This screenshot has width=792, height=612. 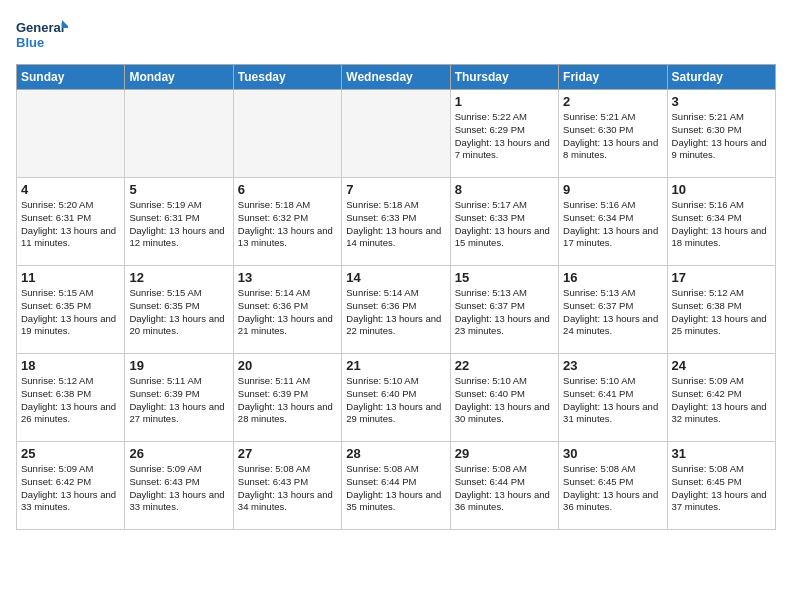 I want to click on day-info: Sunrise: 5:16 AMSunset: 6:34 PMDaylight:…, so click(x=612, y=224).